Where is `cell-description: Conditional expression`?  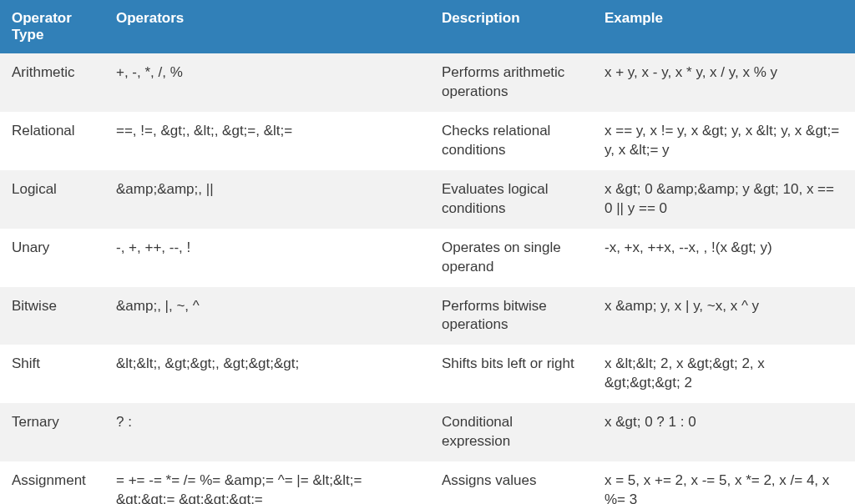 cell-description: Conditional expression is located at coordinates (511, 432).